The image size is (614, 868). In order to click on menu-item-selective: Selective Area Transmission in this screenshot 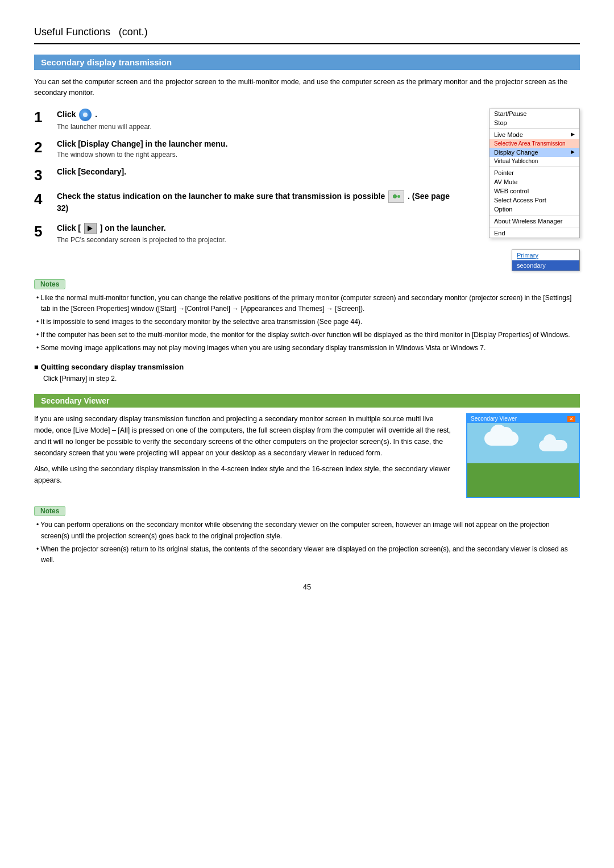, I will do `click(534, 143)`.